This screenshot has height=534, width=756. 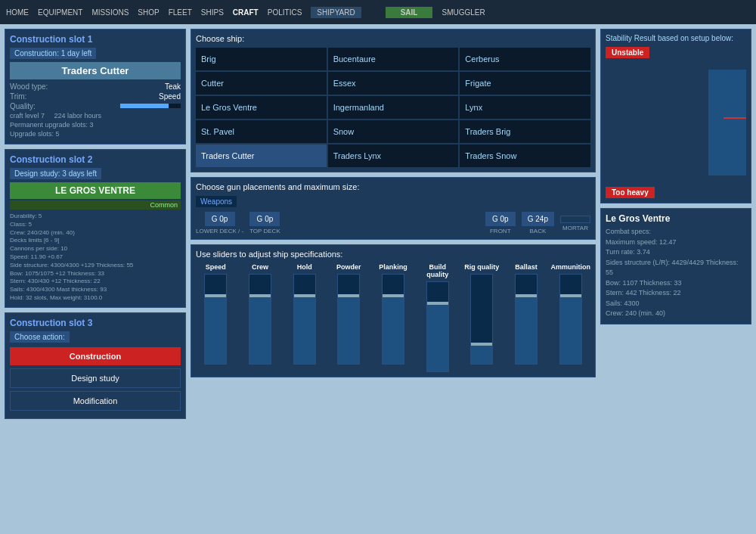 I want to click on ship-bucentaure: Bucentaure, so click(x=393, y=59).